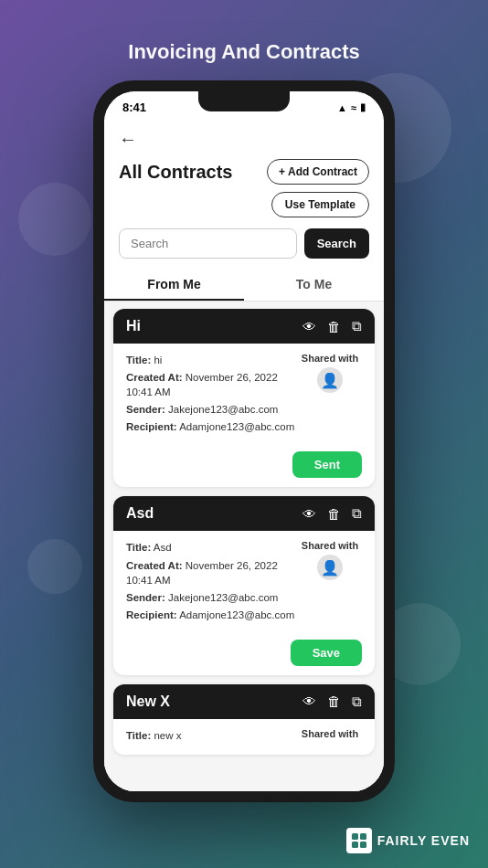 This screenshot has height=868, width=488. What do you see at coordinates (243, 52) in the screenshot?
I see `page-title: Invoicing And Contracts` at bounding box center [243, 52].